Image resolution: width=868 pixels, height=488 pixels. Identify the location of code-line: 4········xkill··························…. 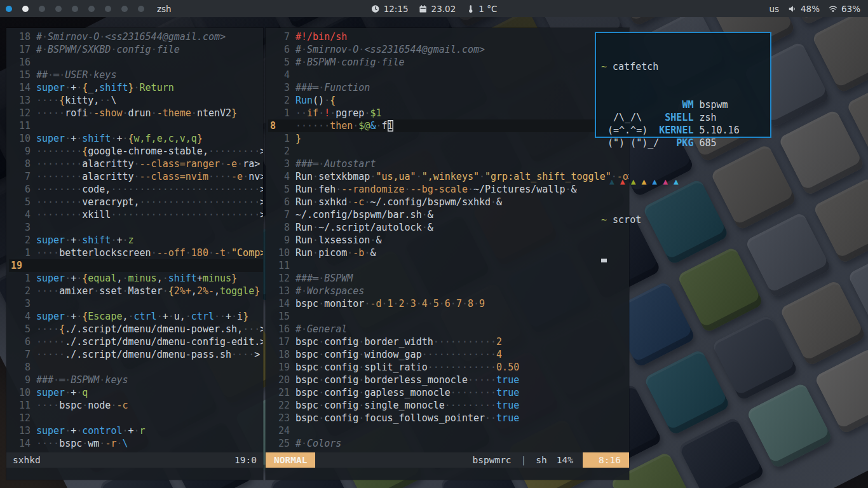
(136, 215).